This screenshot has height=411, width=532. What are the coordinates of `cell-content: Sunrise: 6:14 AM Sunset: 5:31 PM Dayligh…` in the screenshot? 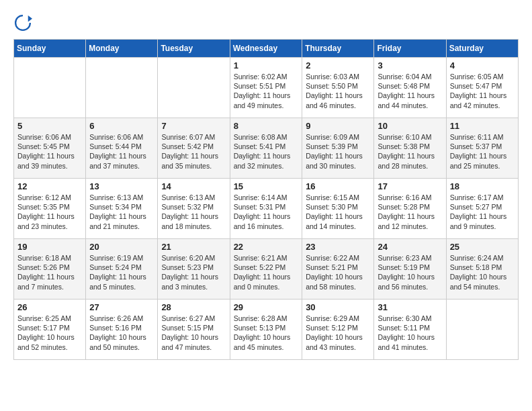 It's located at (266, 212).